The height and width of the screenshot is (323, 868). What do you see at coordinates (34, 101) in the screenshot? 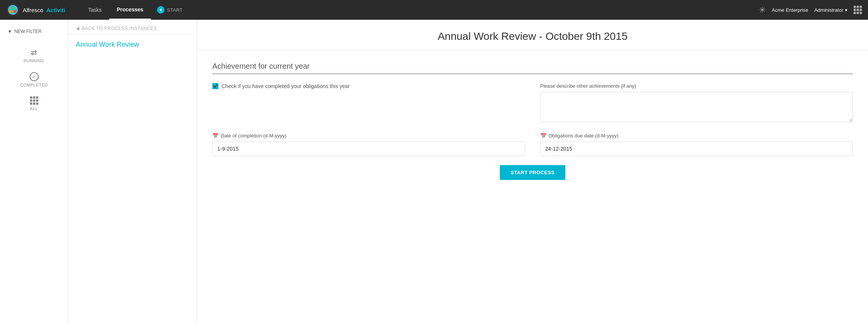
I see `all-icon` at bounding box center [34, 101].